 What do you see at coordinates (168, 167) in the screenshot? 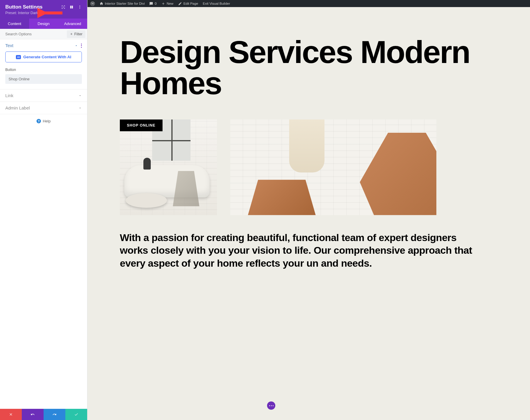
I see `hero-image-left: SHOP ONLINE` at bounding box center [168, 167].